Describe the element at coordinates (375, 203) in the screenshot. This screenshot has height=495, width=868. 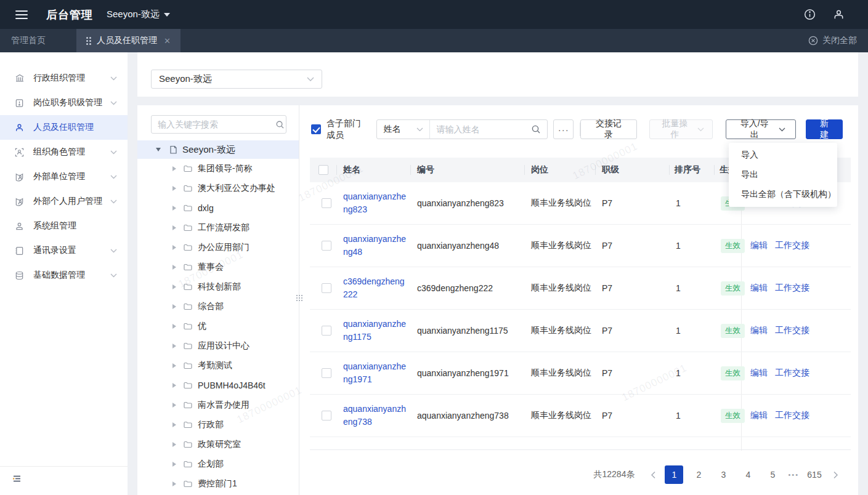
I see `member-name-link: quanxianyanzheng823` at that location.